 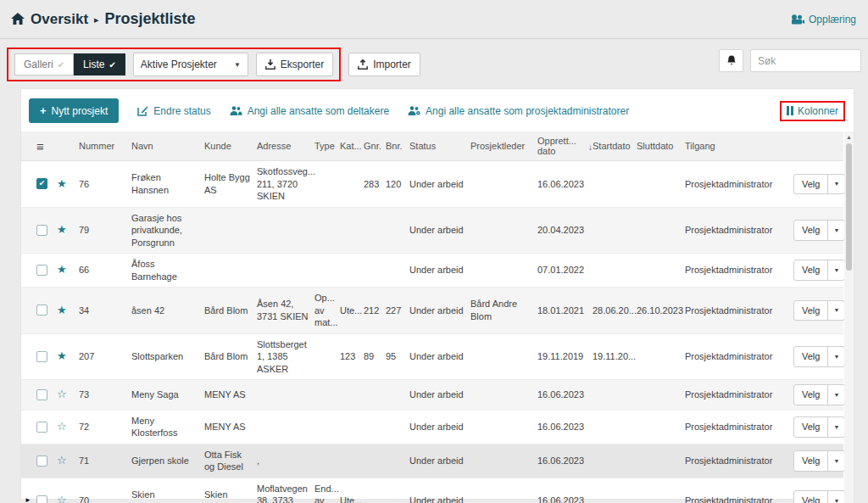 What do you see at coordinates (396, 146) in the screenshot?
I see `header-bnr: Bnr.` at bounding box center [396, 146].